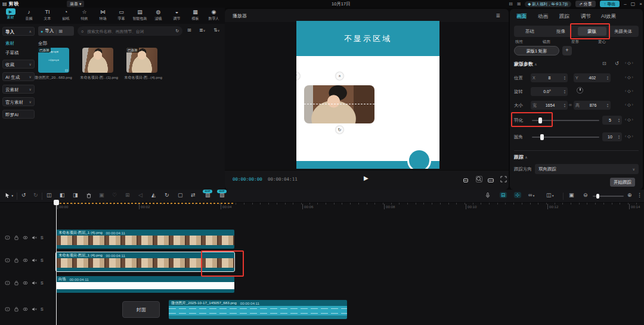 The image size is (644, 325). What do you see at coordinates (580, 91) in the screenshot?
I see `rotate-knob` at bounding box center [580, 91].